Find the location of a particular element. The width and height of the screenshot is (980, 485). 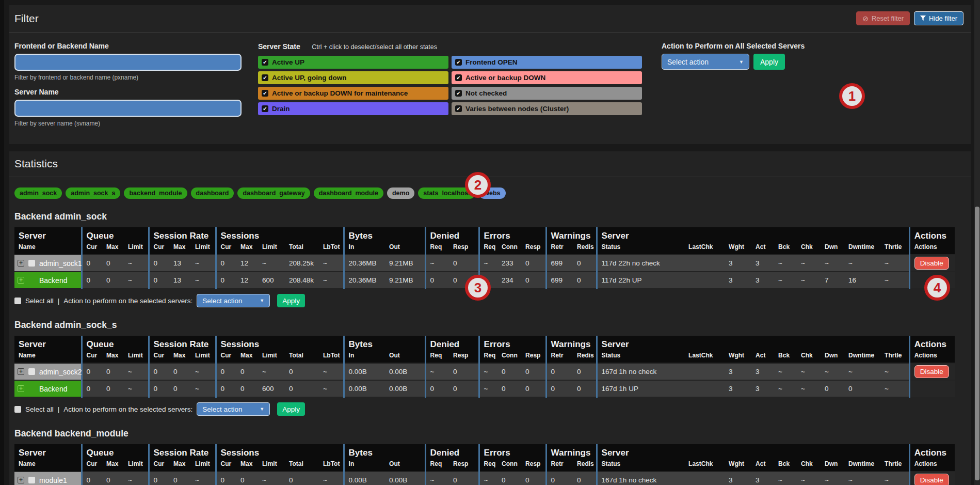

scrollbar is located at coordinates (977, 243).